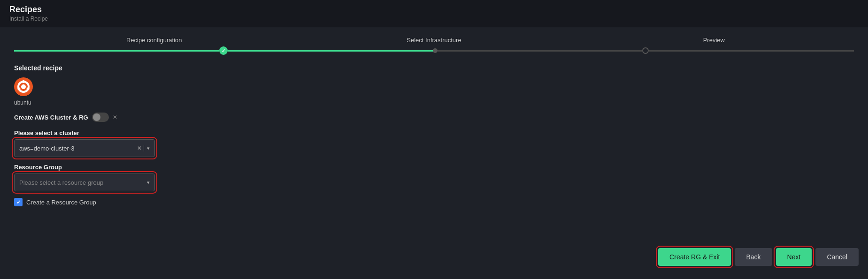 The image size is (868, 279). Describe the element at coordinates (131, 117) in the screenshot. I see `toggle-row: Create AWS Cluster & RG ✕` at that location.